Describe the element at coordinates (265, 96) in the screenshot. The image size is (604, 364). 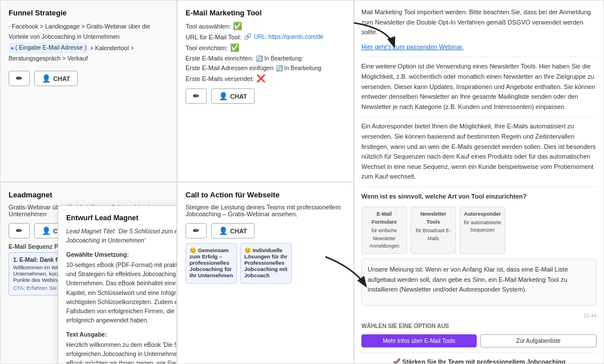
I see `email-marketing-btn-row: ✏ 👤 CHAT` at that location.